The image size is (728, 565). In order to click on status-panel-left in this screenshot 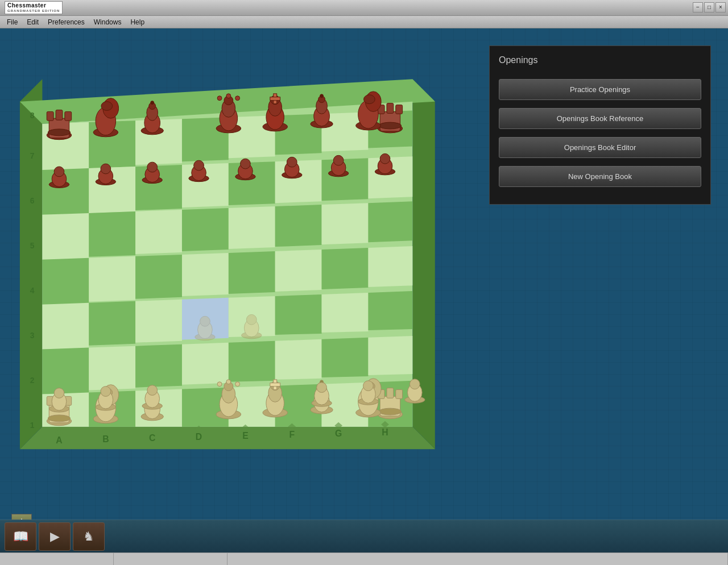, I will do `click(57, 559)`.